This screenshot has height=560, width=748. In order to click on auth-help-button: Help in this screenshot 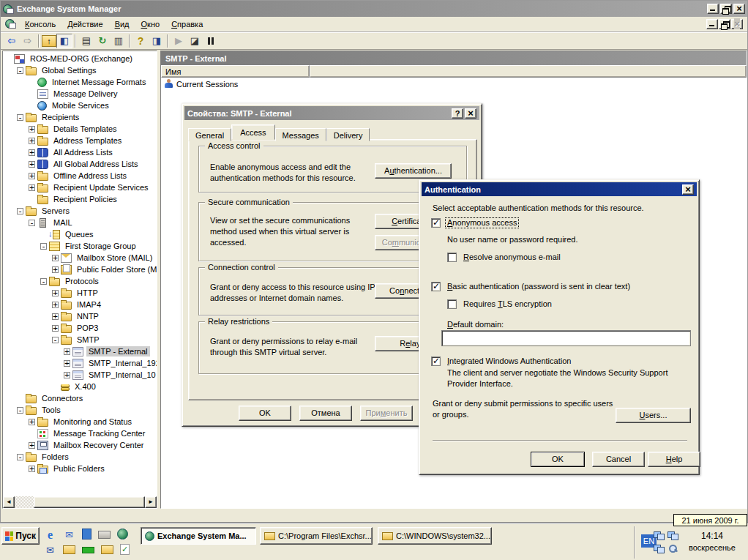, I will do `click(674, 460)`.